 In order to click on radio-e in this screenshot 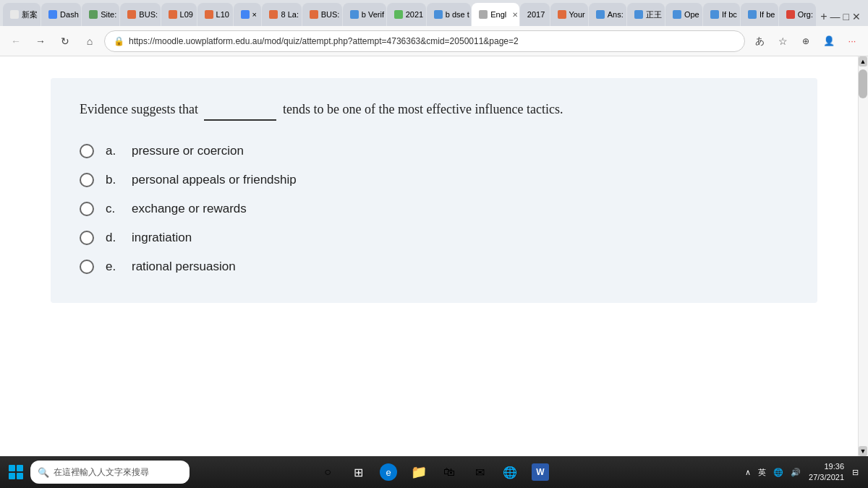, I will do `click(87, 267)`.